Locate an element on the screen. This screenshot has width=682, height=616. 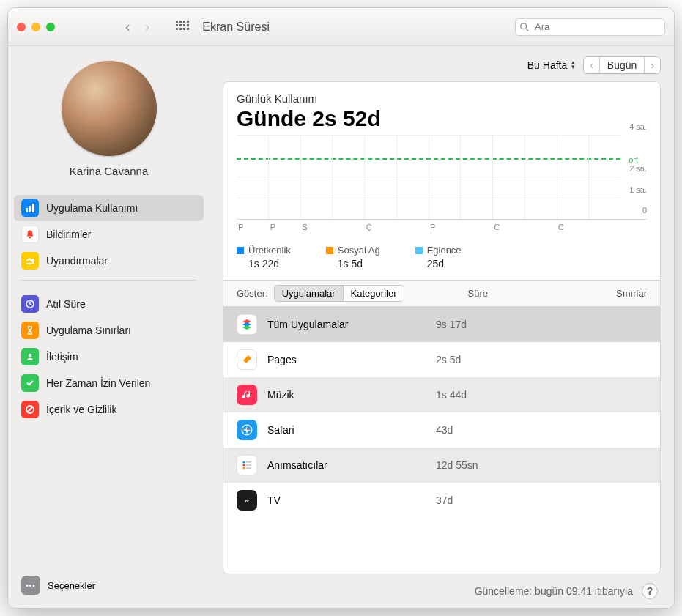
bell-icon is located at coordinates (30, 234).